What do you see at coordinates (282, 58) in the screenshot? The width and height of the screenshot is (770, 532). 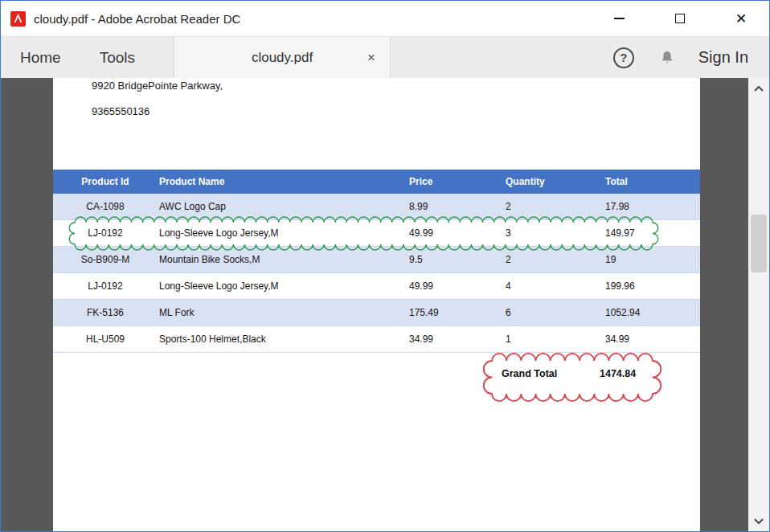 I see `document-tab: cloudy.pdf ×` at bounding box center [282, 58].